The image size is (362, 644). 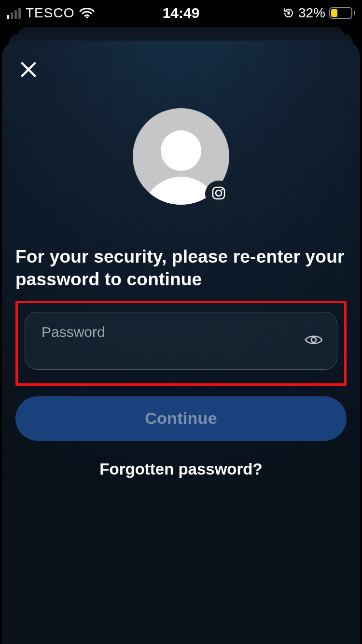 What do you see at coordinates (181, 156) in the screenshot?
I see `avatar-container` at bounding box center [181, 156].